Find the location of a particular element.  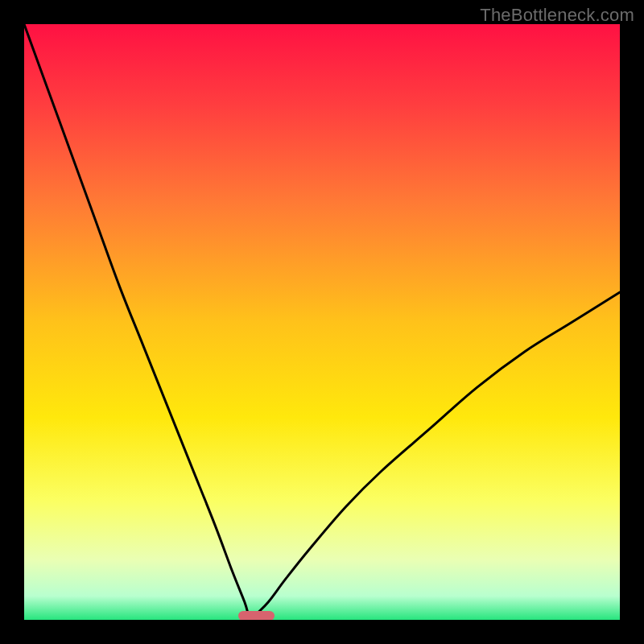

minimum-marker is located at coordinates (256, 615).